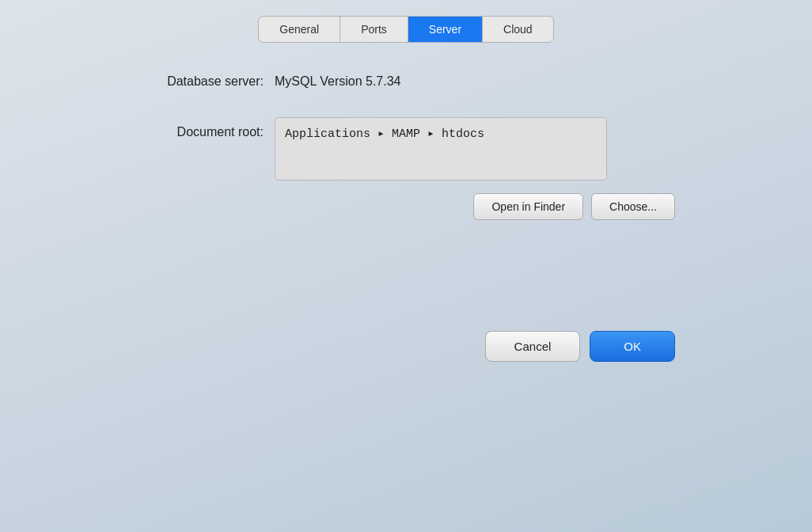 The width and height of the screenshot is (812, 532). I want to click on tab-ports: Ports, so click(374, 29).